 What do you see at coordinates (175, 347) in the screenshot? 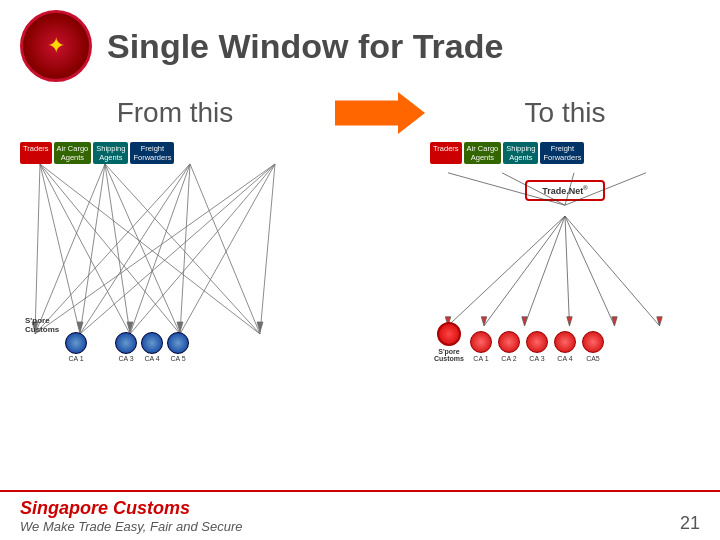
I see `left-ca-nodes: CA 1 CA 3 CA 4 CA 5` at bounding box center [175, 347].